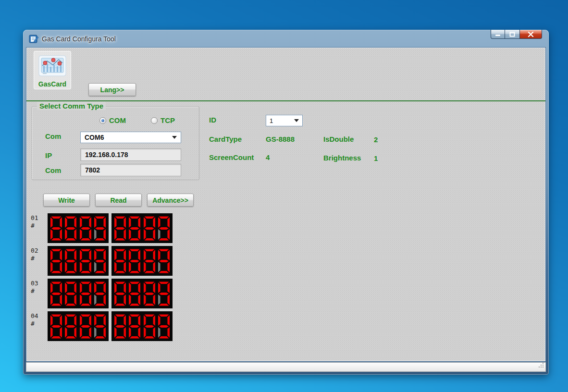 The height and width of the screenshot is (392, 568). I want to click on separator-line, so click(286, 101).